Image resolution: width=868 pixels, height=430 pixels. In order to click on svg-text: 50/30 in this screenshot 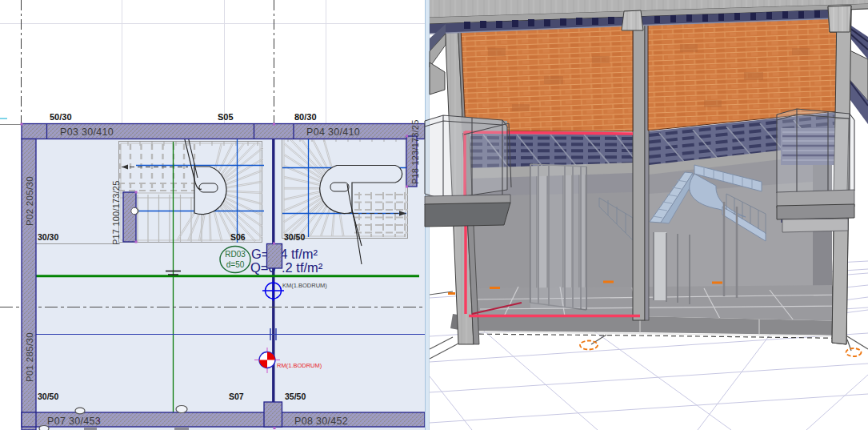, I will do `click(61, 117)`.